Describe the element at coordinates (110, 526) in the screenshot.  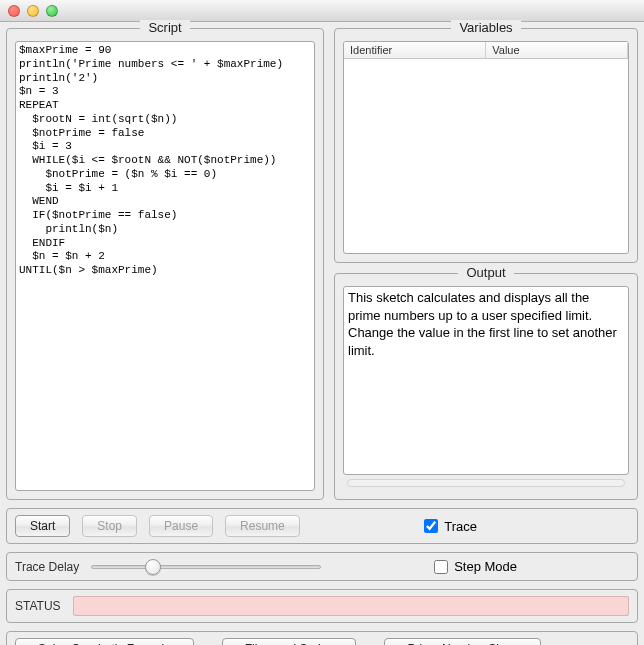
I see `stop-button: Stop` at that location.